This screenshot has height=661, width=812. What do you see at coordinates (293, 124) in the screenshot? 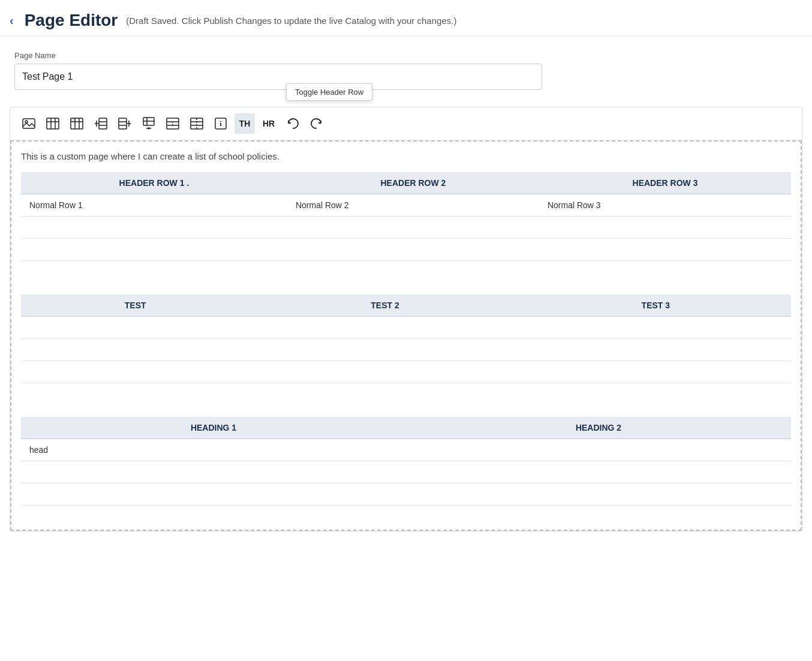
I see `undo-button` at bounding box center [293, 124].